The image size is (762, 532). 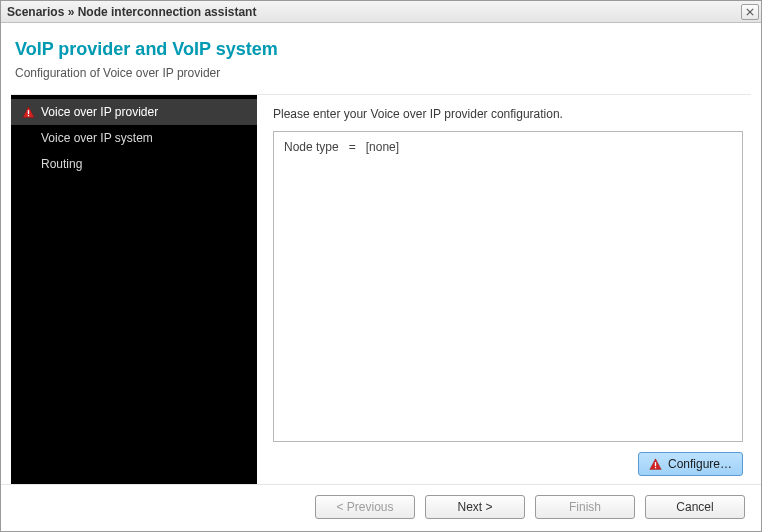 I want to click on wizard-footer: < Previous Next > Finish Cancel, so click(x=381, y=508).